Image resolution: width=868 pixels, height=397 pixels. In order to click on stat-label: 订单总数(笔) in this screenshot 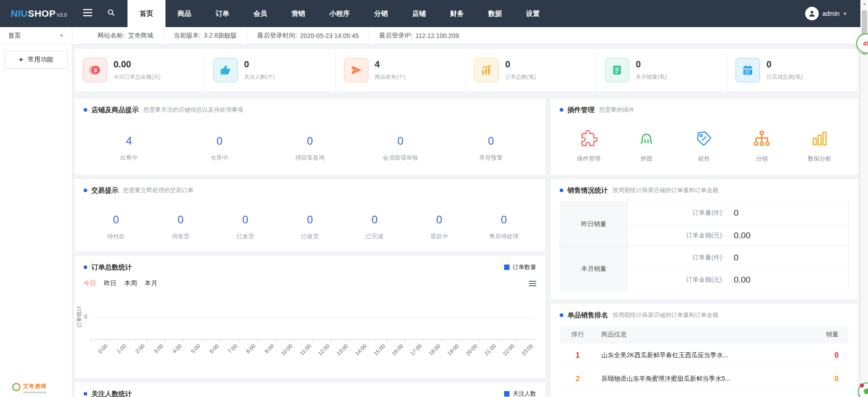, I will do `click(520, 77)`.